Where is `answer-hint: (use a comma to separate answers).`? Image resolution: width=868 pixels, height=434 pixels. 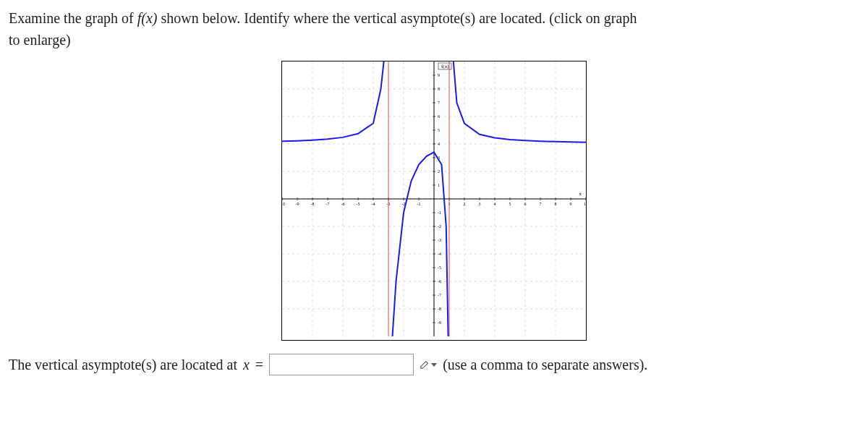
answer-hint: (use a comma to separate answers). is located at coordinates (545, 365).